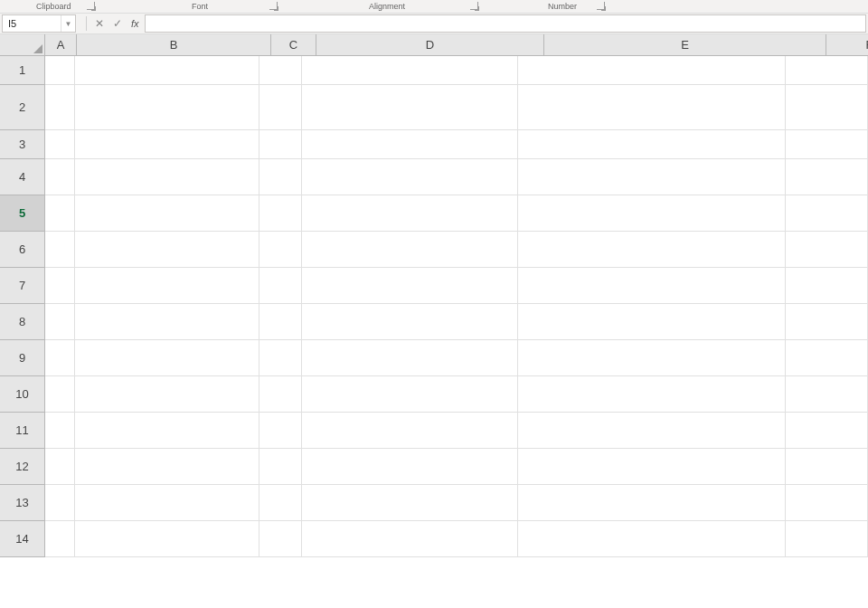 This screenshot has height=608, width=868. What do you see at coordinates (23, 503) in the screenshot?
I see `row-header-13: 13` at bounding box center [23, 503].